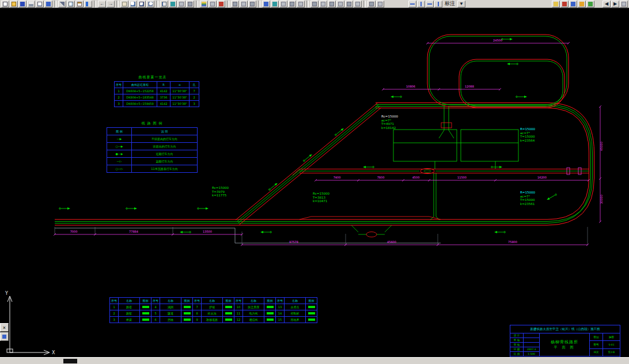 This screenshot has width=629, height=364. Describe the element at coordinates (181, 4) in the screenshot. I see `tool-palettes-button` at that location.